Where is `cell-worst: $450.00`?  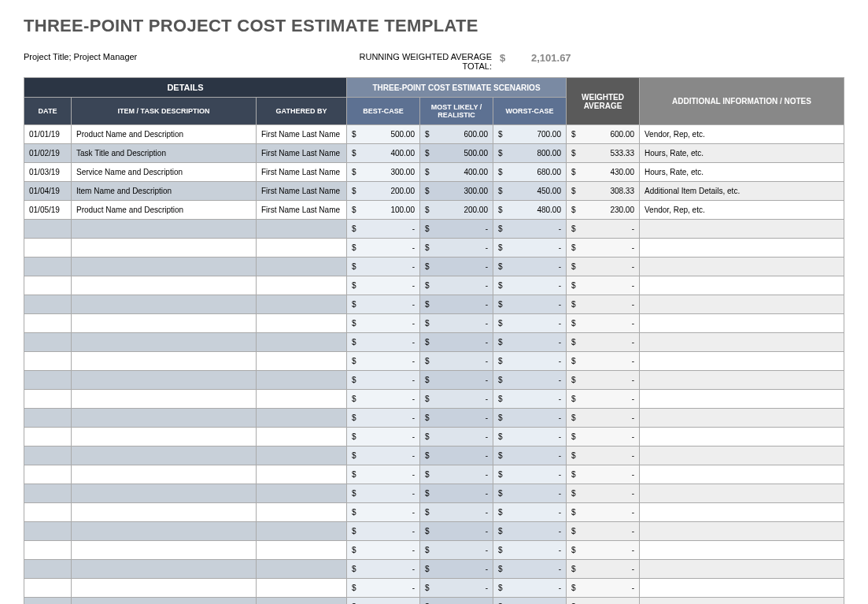
cell-worst: $450.00 is located at coordinates (530, 191).